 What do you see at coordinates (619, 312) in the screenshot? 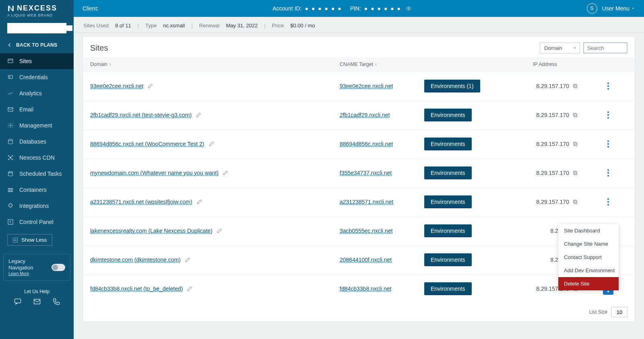
I see `list-size-input` at bounding box center [619, 312].